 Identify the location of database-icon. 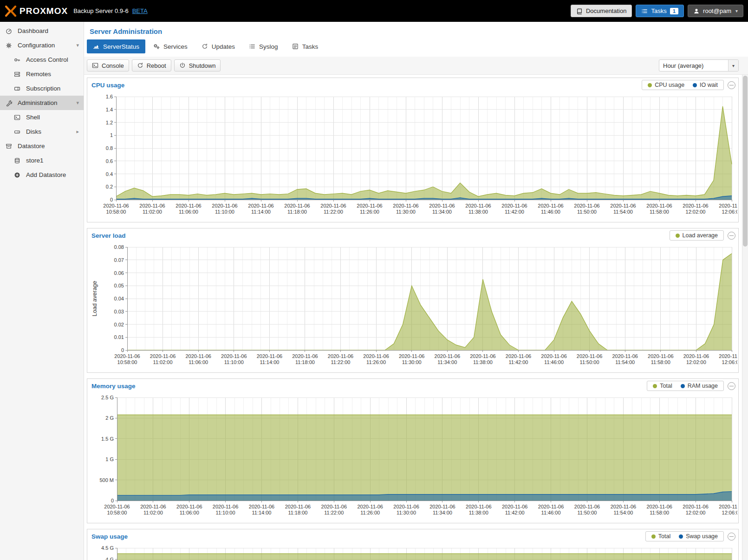
(18, 161).